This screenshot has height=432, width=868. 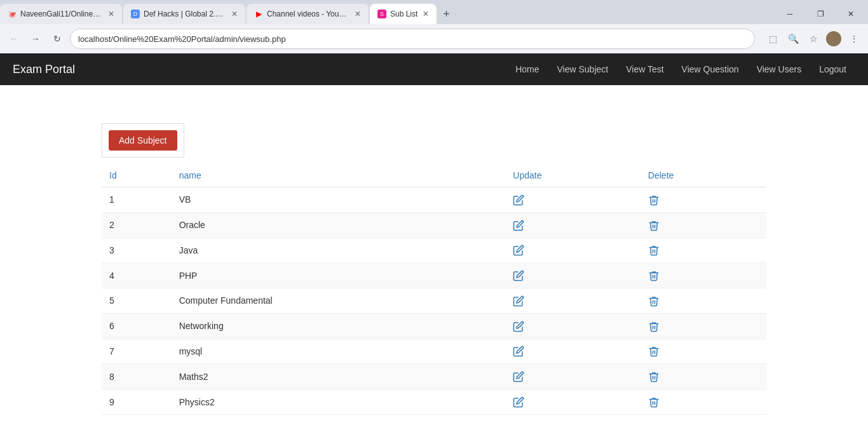 What do you see at coordinates (57, 39) in the screenshot?
I see `reload-button: ↻` at bounding box center [57, 39].